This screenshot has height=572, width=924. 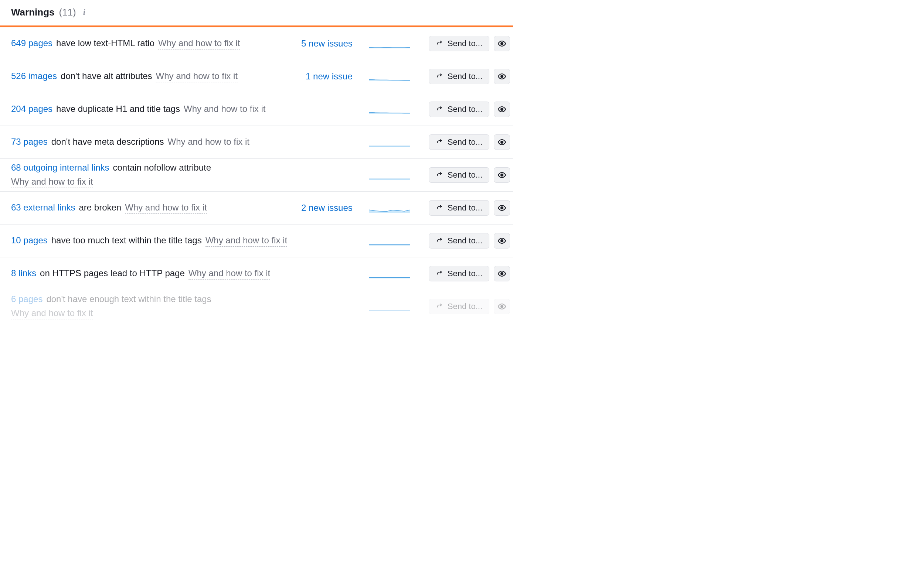 What do you see at coordinates (257, 44) in the screenshot?
I see `warning-row: 649 pageshave low text-HTML ratioWhy and…` at bounding box center [257, 44].